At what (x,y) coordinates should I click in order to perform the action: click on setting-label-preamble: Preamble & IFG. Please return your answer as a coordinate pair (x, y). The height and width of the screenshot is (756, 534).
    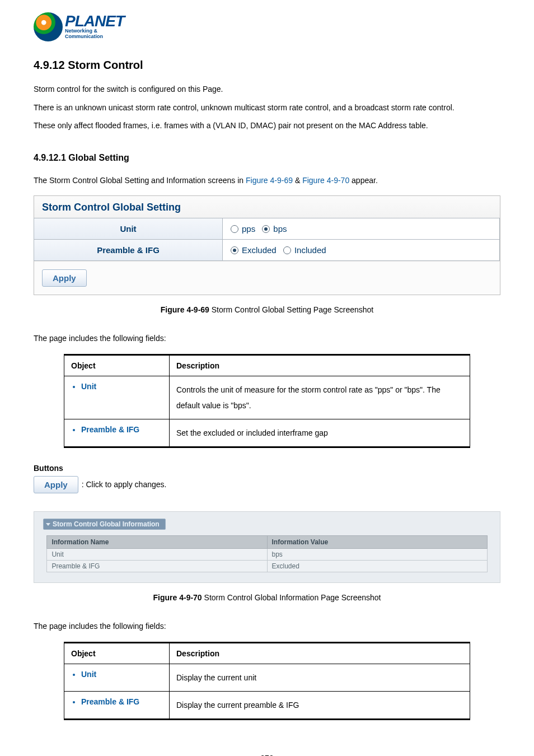
    Looking at the image, I should click on (128, 250).